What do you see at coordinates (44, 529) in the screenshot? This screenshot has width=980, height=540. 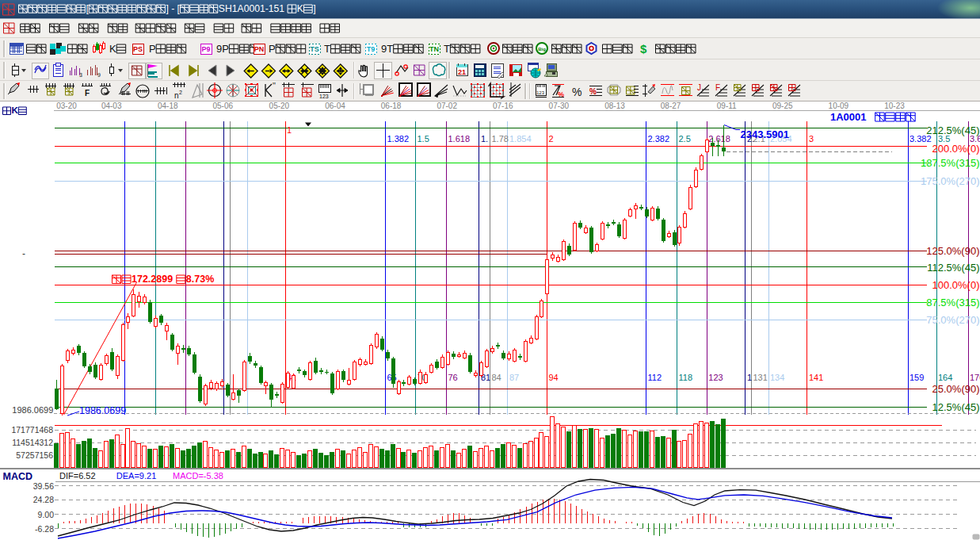 I see `svg-text: -6.28` at bounding box center [44, 529].